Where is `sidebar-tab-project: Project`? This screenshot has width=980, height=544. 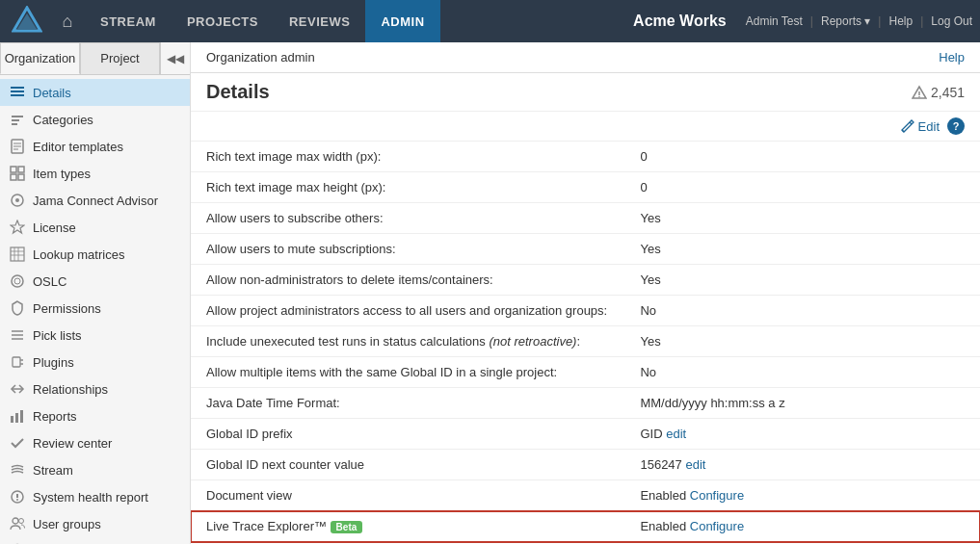 sidebar-tab-project: Project is located at coordinates (119, 58).